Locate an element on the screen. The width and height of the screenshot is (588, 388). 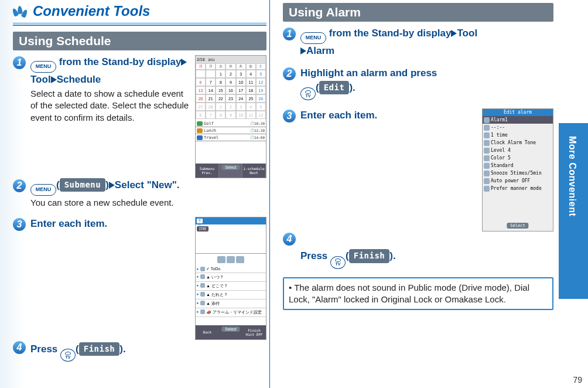
scr1-softkeys: SubmenuPrev. i-scheduleNext Select is located at coordinates (231, 171).